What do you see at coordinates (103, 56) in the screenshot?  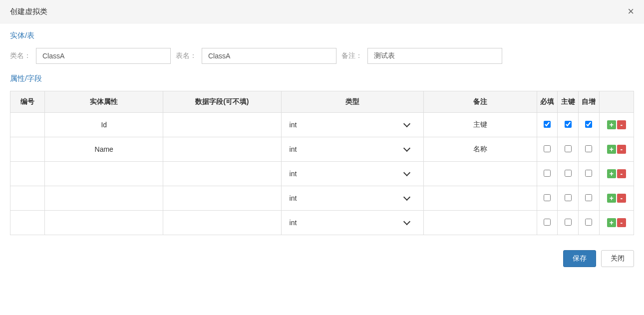 I see `class-name-input` at bounding box center [103, 56].